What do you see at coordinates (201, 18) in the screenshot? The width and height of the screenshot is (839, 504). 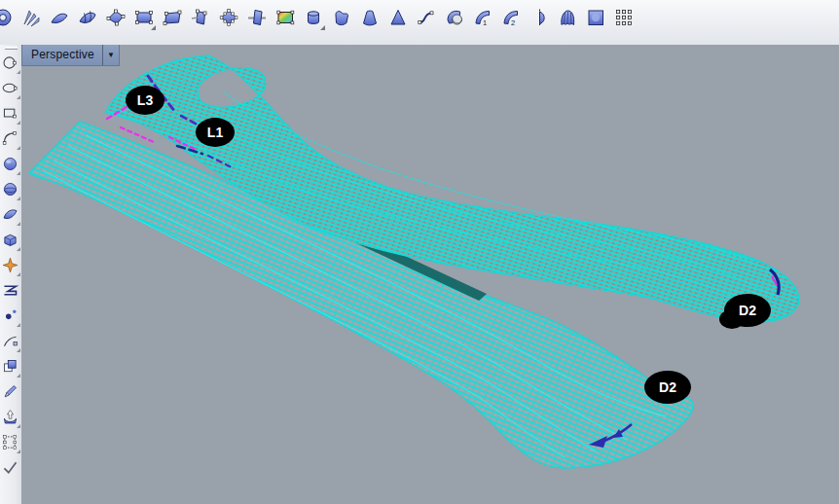 I see `vertical-plane-icon` at bounding box center [201, 18].